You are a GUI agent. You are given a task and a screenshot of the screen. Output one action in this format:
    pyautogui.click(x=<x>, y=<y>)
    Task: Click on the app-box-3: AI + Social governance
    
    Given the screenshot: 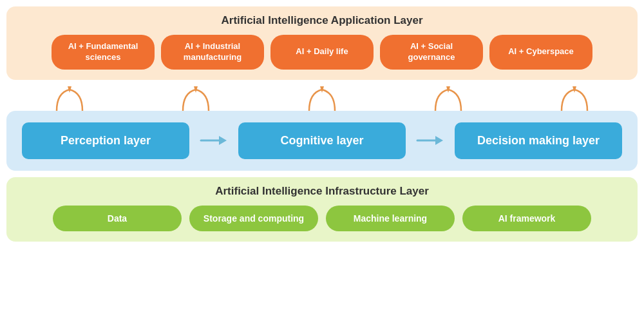 What is the action you would take?
    pyautogui.click(x=431, y=52)
    